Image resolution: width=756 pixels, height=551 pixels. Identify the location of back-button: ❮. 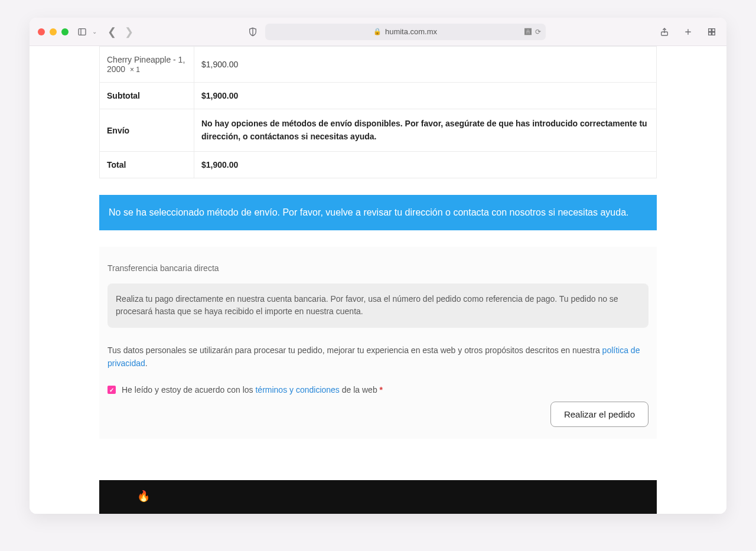
(112, 32).